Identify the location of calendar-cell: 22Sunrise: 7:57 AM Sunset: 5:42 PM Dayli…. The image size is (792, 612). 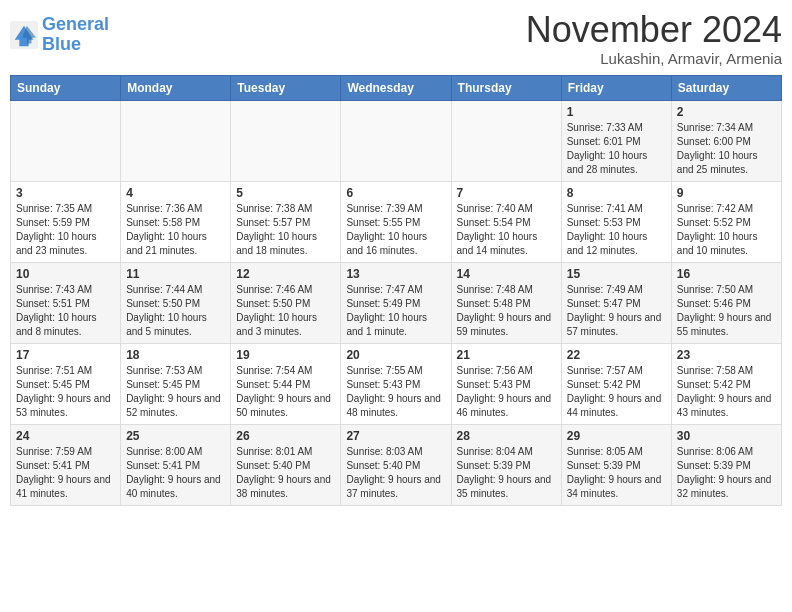
(616, 384).